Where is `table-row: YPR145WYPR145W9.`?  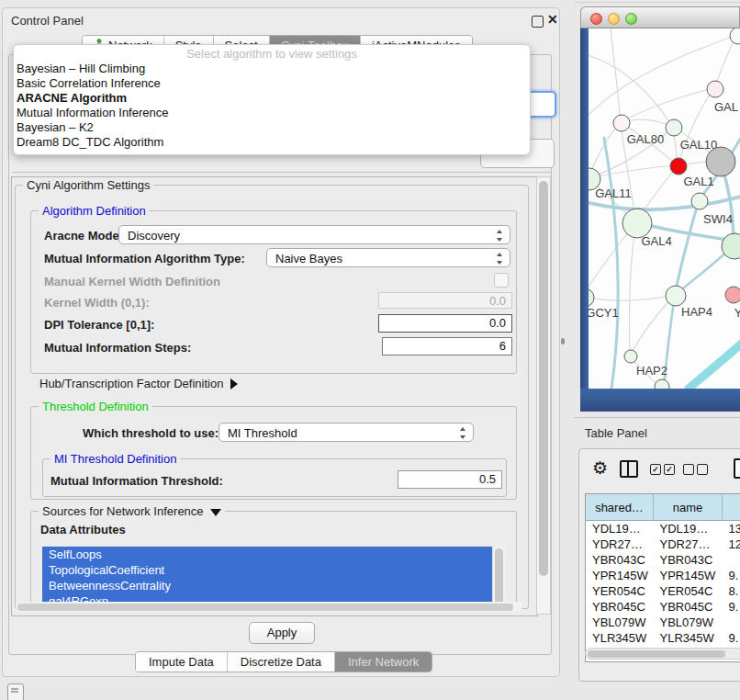 table-row: YPR145WYPR145W9. is located at coordinates (663, 575).